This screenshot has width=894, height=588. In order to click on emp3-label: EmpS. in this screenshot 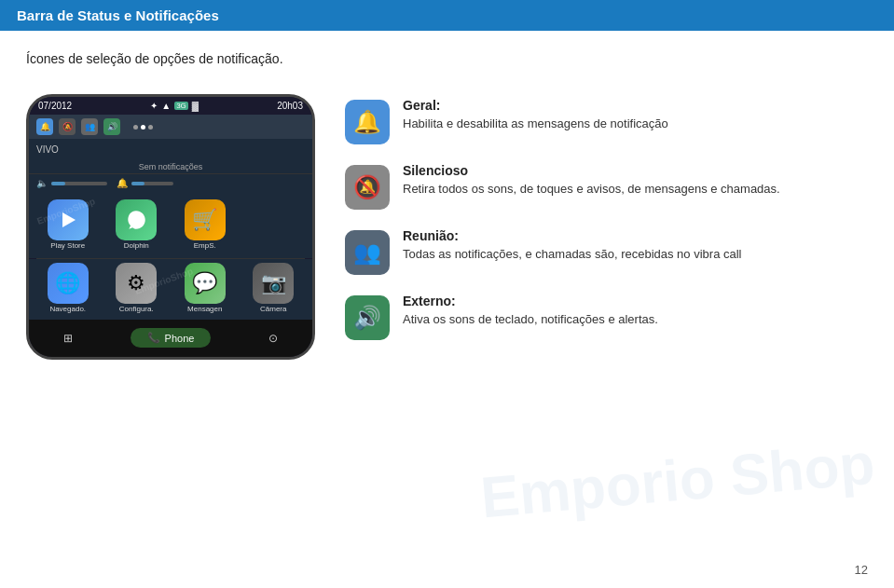, I will do `click(205, 246)`.